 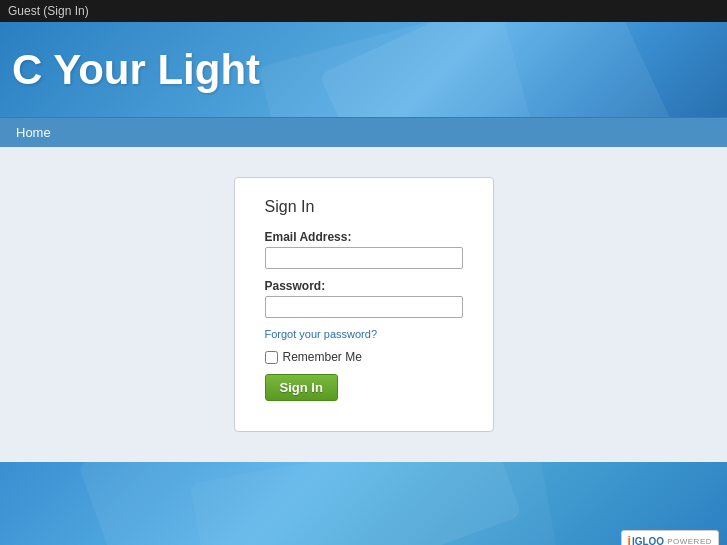 What do you see at coordinates (364, 250) in the screenshot?
I see `email-form-group: Email Address:` at bounding box center [364, 250].